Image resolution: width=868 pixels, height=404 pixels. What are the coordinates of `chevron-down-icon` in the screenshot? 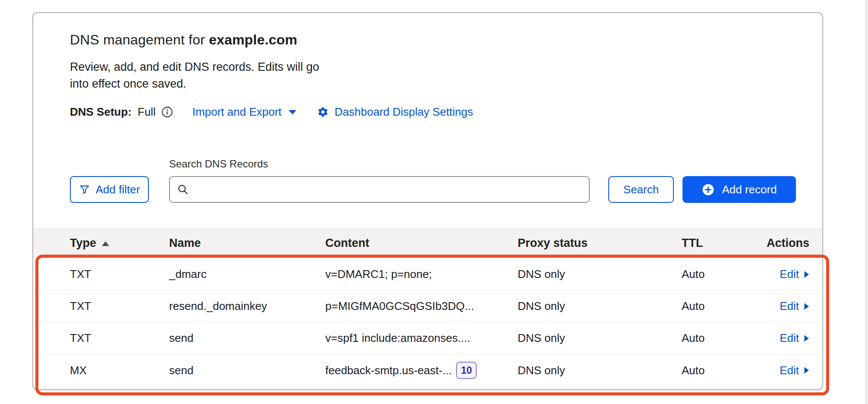 It's located at (292, 112).